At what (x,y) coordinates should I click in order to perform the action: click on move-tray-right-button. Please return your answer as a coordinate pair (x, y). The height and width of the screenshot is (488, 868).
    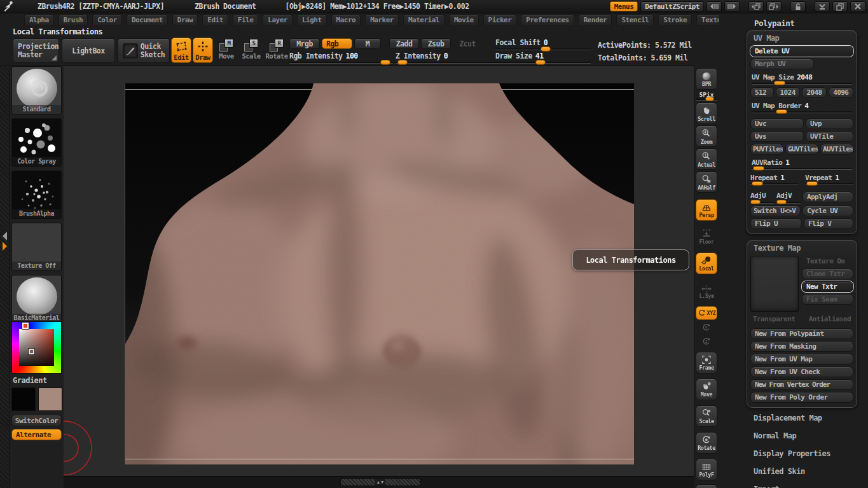
    Looking at the image, I should click on (774, 6).